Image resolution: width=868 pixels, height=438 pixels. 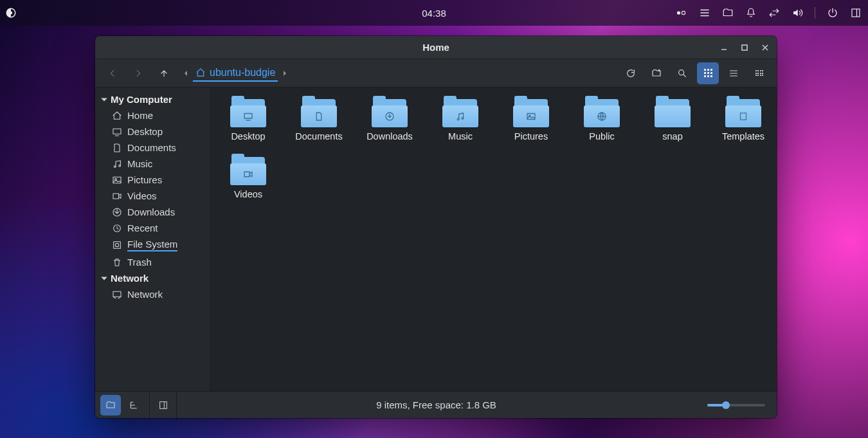 I want to click on status-tree-button, so click(x=134, y=405).